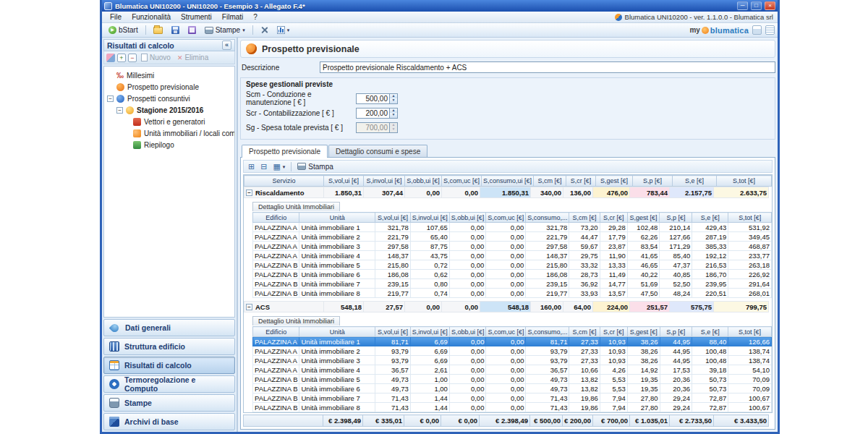  What do you see at coordinates (584, 284) in the screenshot?
I see `cell: 36,92` at bounding box center [584, 284].